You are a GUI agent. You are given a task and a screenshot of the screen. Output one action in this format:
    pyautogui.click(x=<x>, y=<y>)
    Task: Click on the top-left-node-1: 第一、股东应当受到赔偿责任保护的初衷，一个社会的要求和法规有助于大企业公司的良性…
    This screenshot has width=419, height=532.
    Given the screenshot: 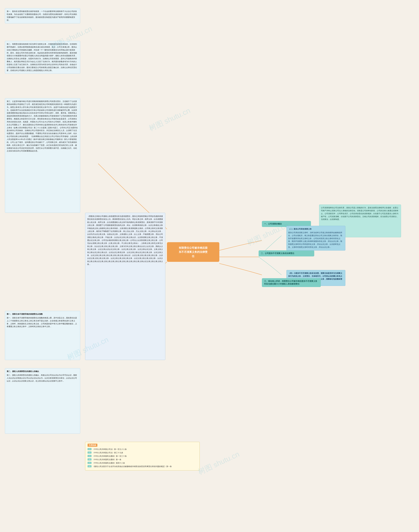 What is the action you would take?
    pyautogui.click(x=43, y=16)
    